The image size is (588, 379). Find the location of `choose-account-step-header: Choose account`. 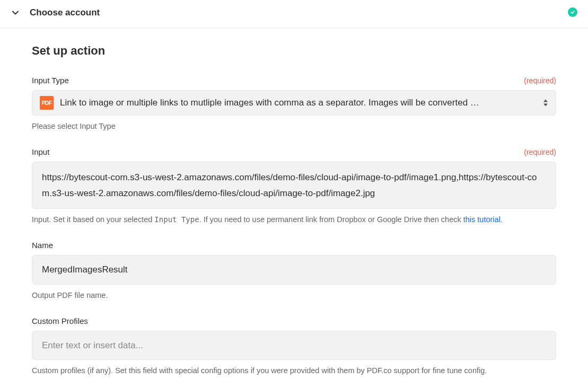

choose-account-step-header: Choose account is located at coordinates (294, 14).